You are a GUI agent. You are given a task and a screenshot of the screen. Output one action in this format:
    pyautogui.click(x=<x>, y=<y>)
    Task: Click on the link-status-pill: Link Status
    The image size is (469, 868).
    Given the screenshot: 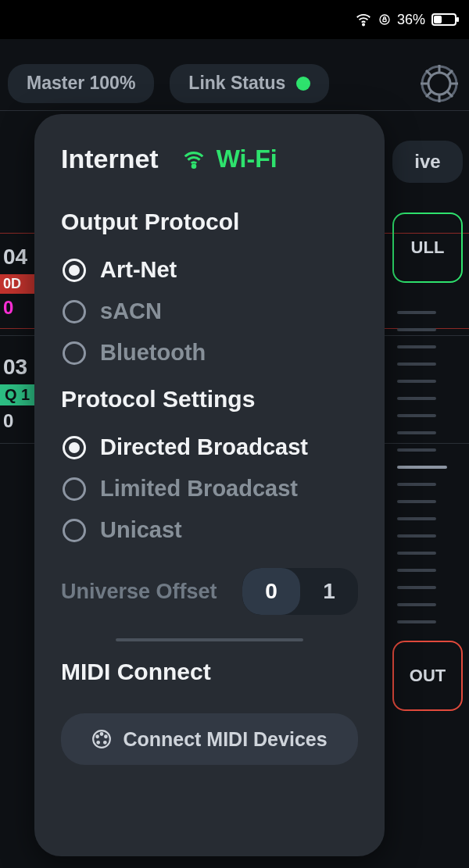 What is the action you would take?
    pyautogui.click(x=249, y=84)
    